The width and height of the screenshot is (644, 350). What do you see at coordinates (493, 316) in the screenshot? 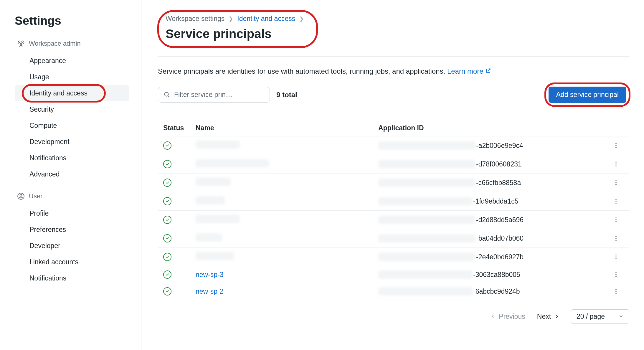
I see `chevron-left-icon` at bounding box center [493, 316].